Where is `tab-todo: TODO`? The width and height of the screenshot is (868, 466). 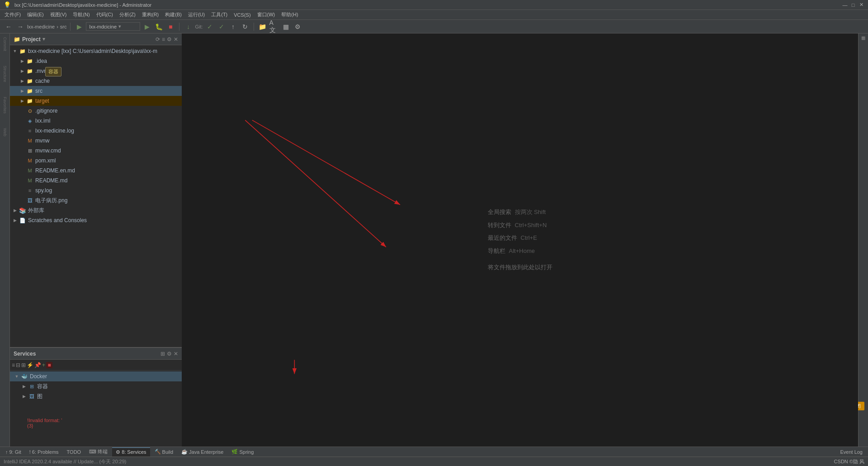
tab-todo: TODO is located at coordinates (74, 452).